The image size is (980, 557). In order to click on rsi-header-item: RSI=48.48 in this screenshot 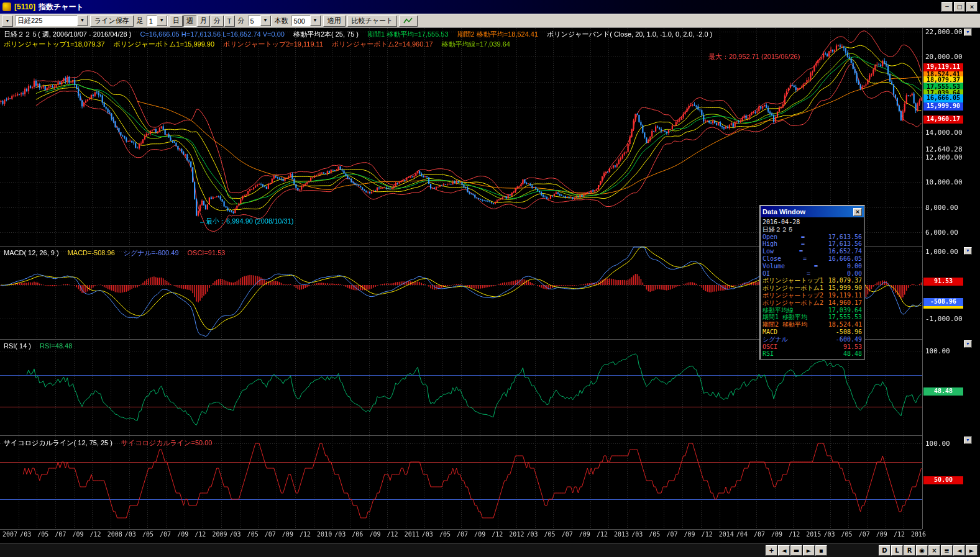, I will do `click(56, 346)`.